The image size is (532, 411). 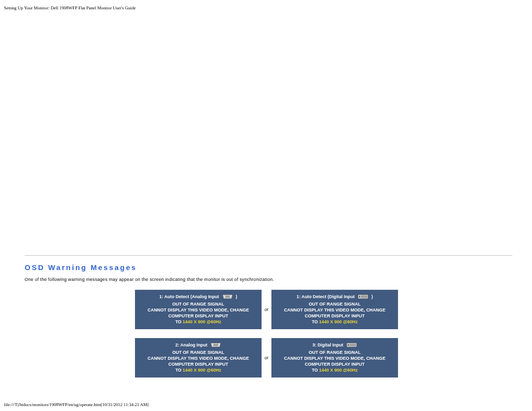 What do you see at coordinates (189, 297) in the screenshot?
I see `card-input-label: 1: Auto Detect (Analog Input` at bounding box center [189, 297].